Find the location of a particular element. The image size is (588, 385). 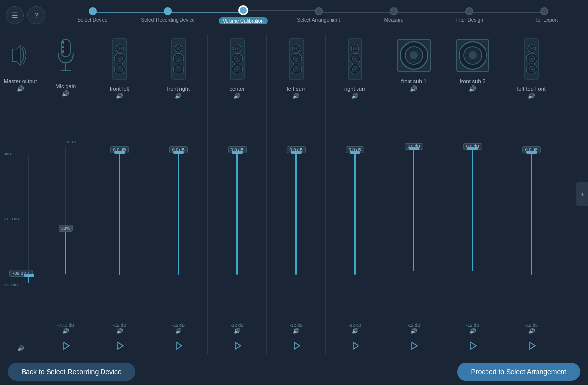

channel-label-front-sub-2: front sub 2 is located at coordinates (473, 81).